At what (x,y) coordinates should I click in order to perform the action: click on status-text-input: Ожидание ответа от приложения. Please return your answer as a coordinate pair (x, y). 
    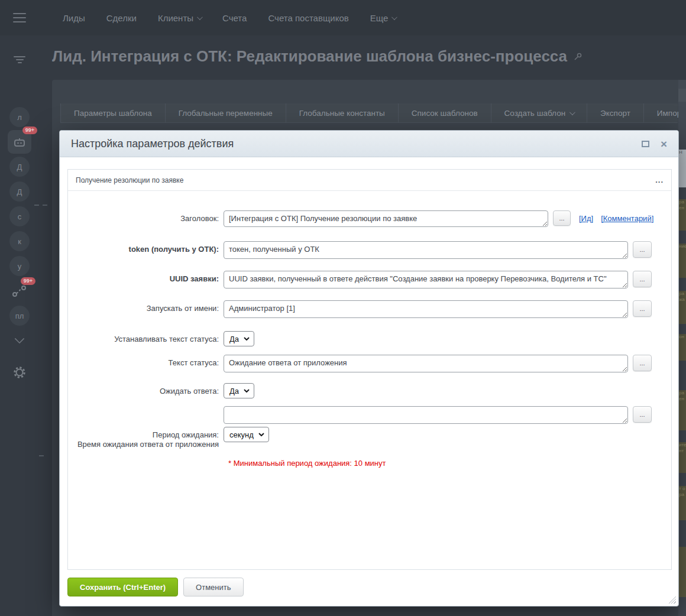
    Looking at the image, I should click on (426, 364).